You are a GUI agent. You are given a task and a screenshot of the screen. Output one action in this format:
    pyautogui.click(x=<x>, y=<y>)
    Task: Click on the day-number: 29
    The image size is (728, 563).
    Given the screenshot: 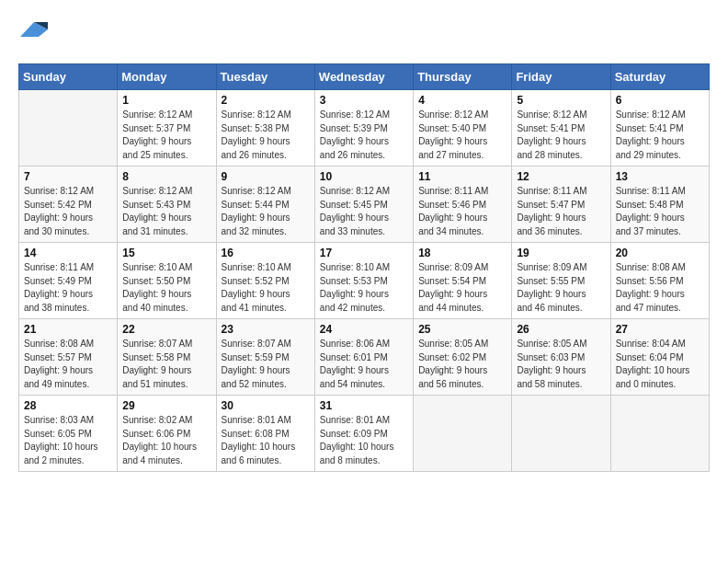 What is the action you would take?
    pyautogui.click(x=166, y=406)
    